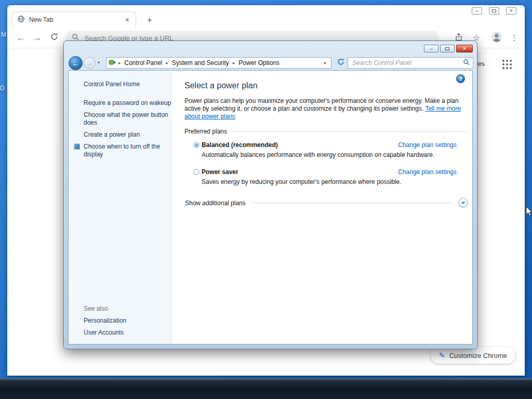 This screenshot has height=399, width=532. I want to click on intro-text: Power plans can help you maximize your c…, so click(324, 109).